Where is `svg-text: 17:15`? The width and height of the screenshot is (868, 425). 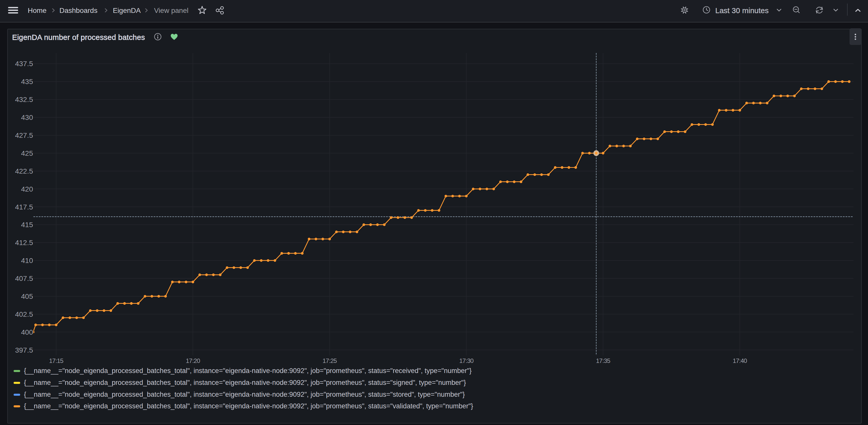
svg-text: 17:15 is located at coordinates (56, 361).